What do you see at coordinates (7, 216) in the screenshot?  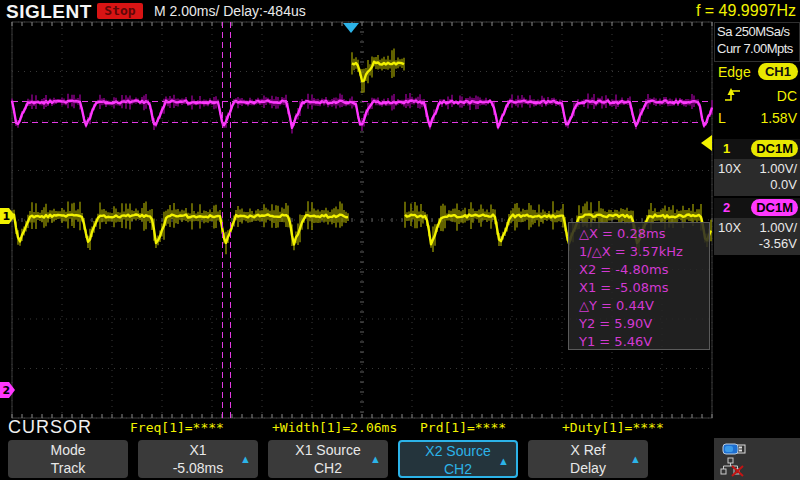 I see `svg-text: 1` at bounding box center [7, 216].